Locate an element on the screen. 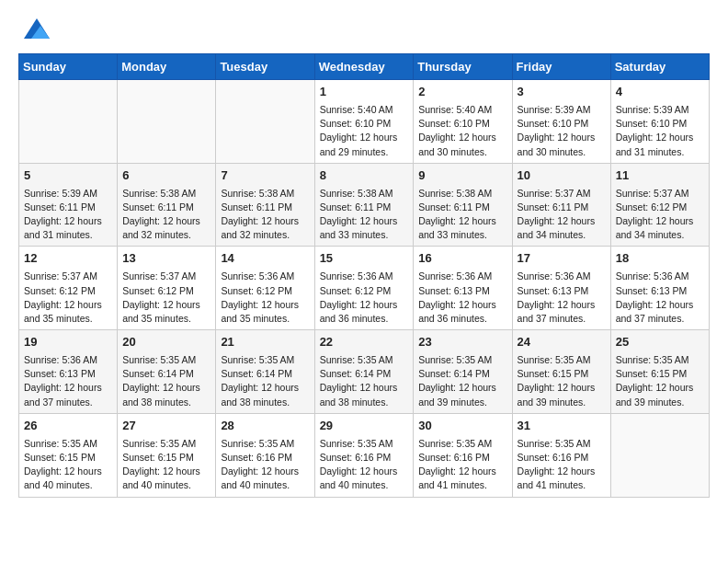 This screenshot has width=728, height=563. day-number: 18 is located at coordinates (660, 259).